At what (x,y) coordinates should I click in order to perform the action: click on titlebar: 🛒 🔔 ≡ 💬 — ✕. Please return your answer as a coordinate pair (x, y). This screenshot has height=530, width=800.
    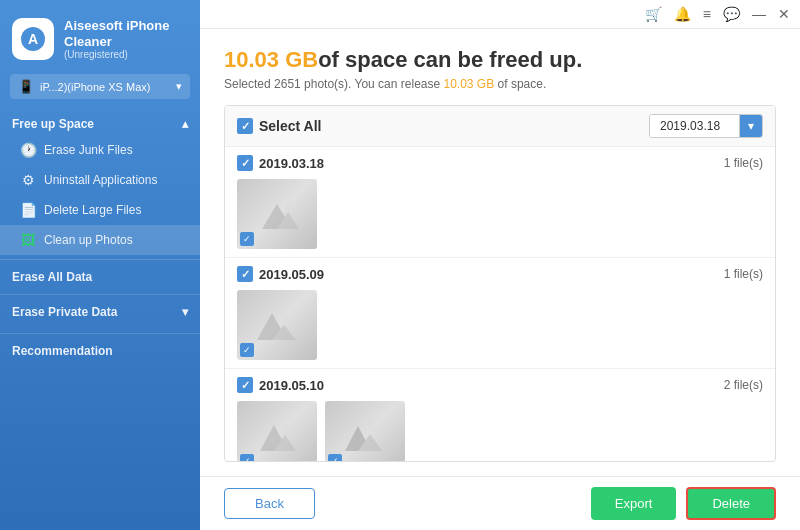
    Looking at the image, I should click on (500, 14).